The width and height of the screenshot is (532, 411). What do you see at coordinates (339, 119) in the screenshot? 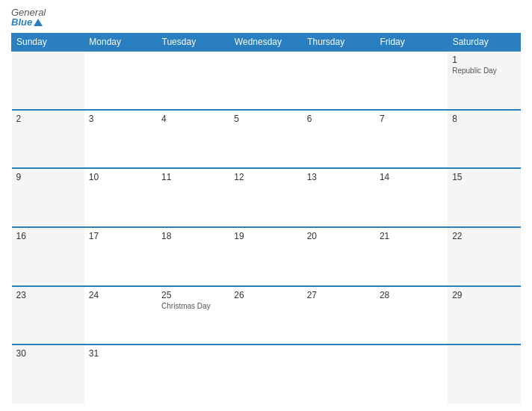
I see `day-number: 6` at bounding box center [339, 119].